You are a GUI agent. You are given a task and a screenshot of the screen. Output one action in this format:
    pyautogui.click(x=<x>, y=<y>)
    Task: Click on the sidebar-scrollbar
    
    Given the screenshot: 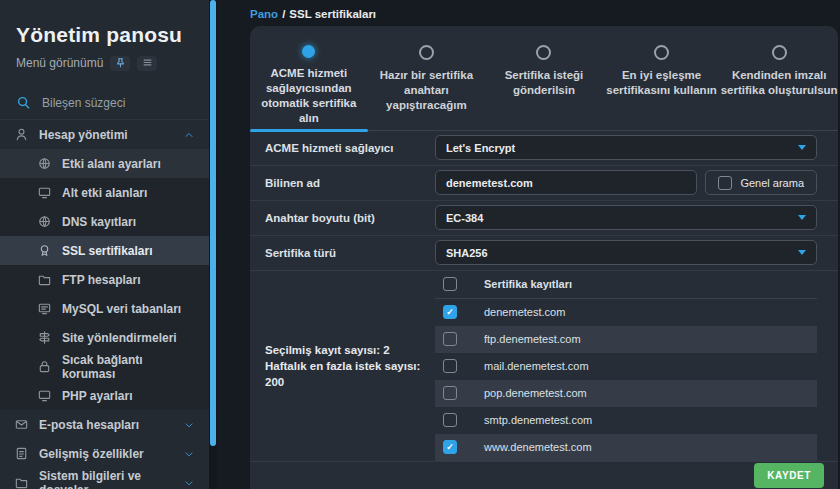 What is the action you would take?
    pyautogui.click(x=213, y=244)
    